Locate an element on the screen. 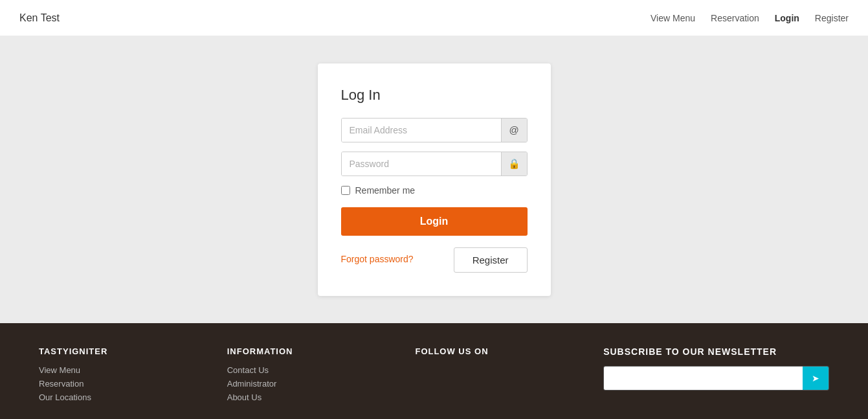  footer-col-social: FOLLOW US ON is located at coordinates (509, 376).